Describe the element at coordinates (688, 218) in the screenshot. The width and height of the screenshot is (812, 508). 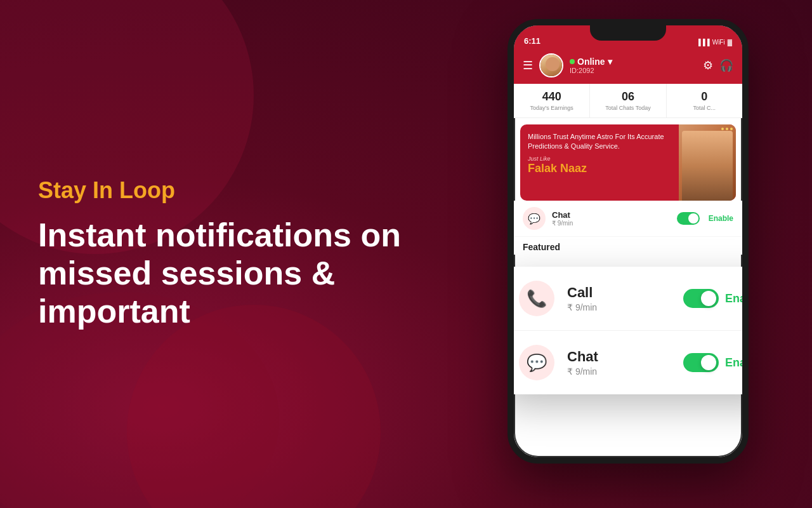
I see `in-app-chat-toggle` at that location.